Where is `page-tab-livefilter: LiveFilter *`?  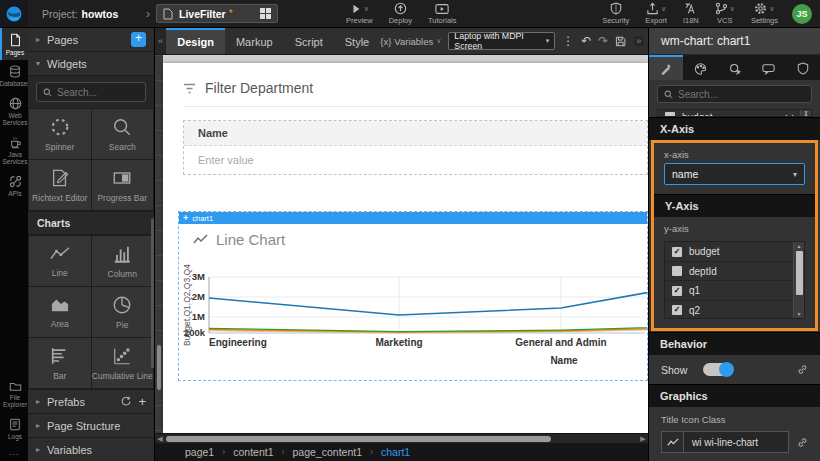
page-tab-livefilter: LiveFilter * is located at coordinates (217, 14).